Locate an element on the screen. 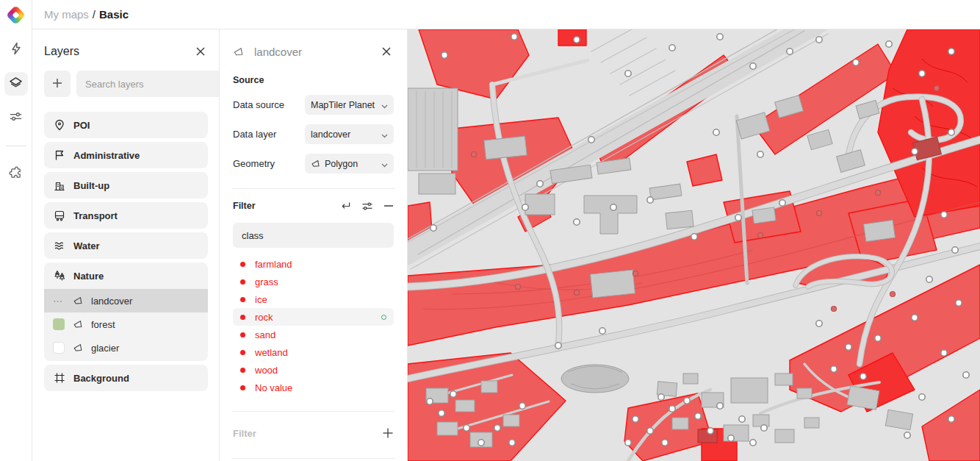 Image resolution: width=980 pixels, height=461 pixels. maptiler-logo is located at coordinates (16, 15).